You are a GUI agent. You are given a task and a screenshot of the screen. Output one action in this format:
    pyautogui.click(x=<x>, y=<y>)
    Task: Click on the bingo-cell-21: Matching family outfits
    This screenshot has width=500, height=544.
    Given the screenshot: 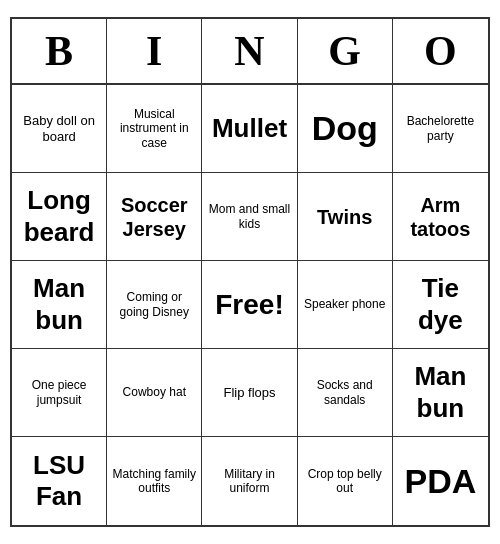 What is the action you would take?
    pyautogui.click(x=154, y=481)
    